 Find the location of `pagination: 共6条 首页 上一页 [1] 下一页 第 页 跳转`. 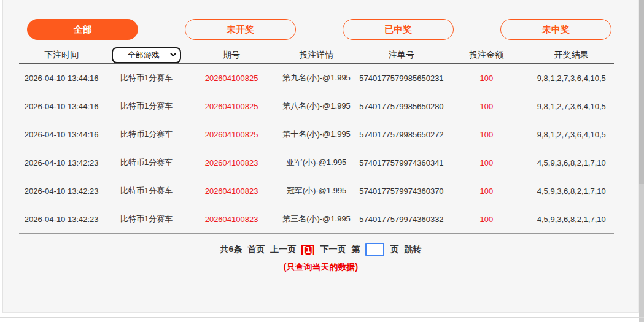

pagination: 共6条 首页 上一页 [1] 下一页 第 页 跳转 is located at coordinates (320, 250).